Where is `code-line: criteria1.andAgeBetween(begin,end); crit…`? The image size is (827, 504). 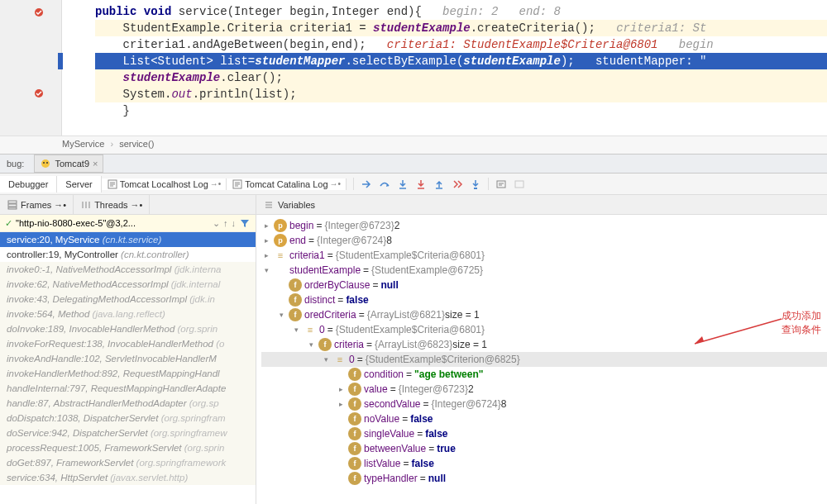
code-line: criteria1.andAgeBetween(begin,end); crit… is located at coordinates (461, 45).